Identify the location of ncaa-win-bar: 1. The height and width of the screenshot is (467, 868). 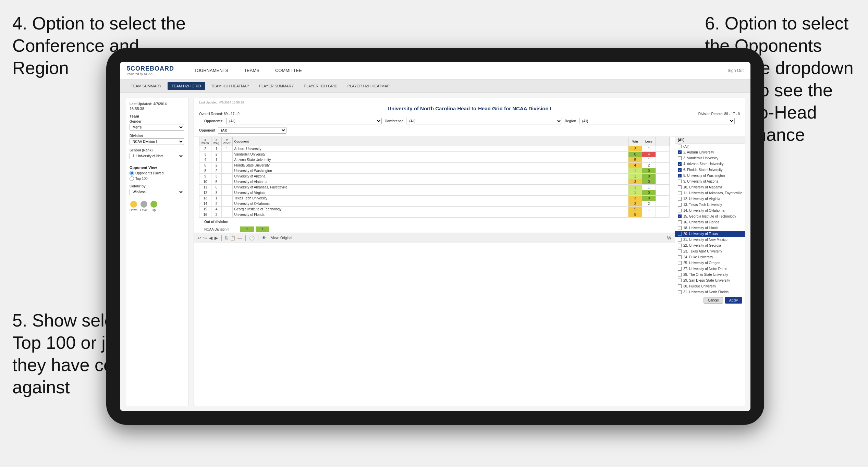
(247, 229).